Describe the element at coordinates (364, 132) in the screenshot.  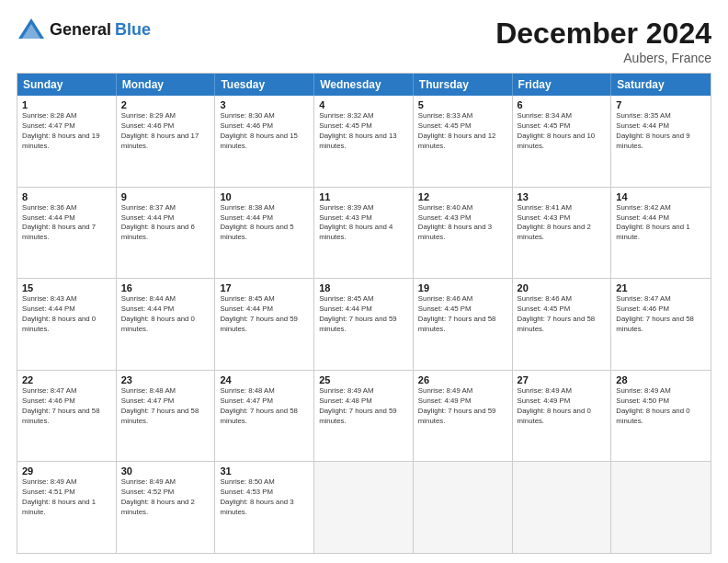
I see `day-info: Sunrise: 8:32 AMSunset: 4:45 PMDaylight:…` at that location.